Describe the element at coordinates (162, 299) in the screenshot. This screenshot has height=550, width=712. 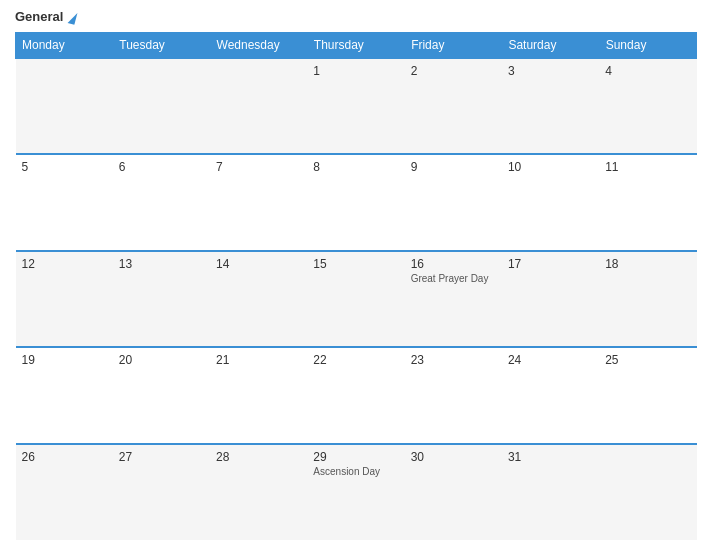
I see `day-cell: 13` at that location.